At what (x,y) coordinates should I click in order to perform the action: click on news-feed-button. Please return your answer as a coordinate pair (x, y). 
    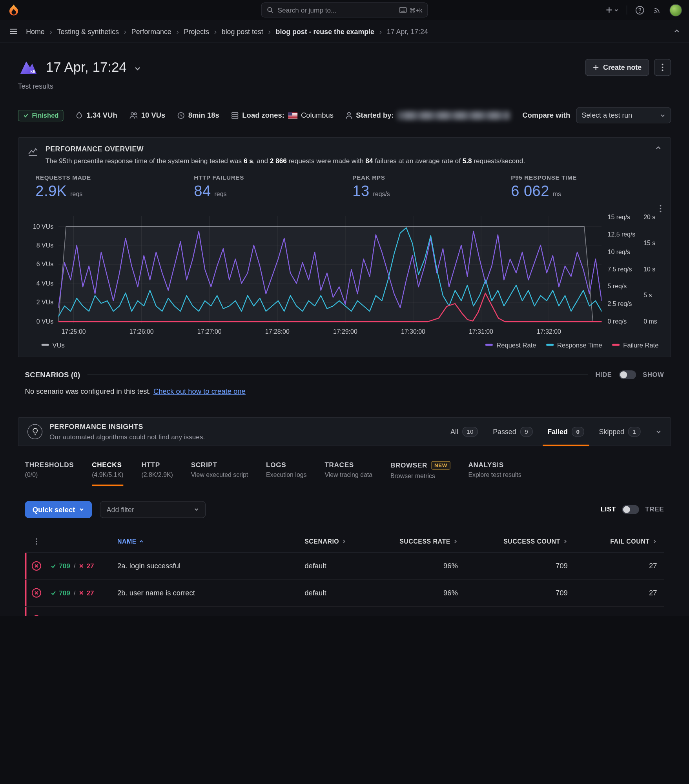
    Looking at the image, I should click on (657, 10).